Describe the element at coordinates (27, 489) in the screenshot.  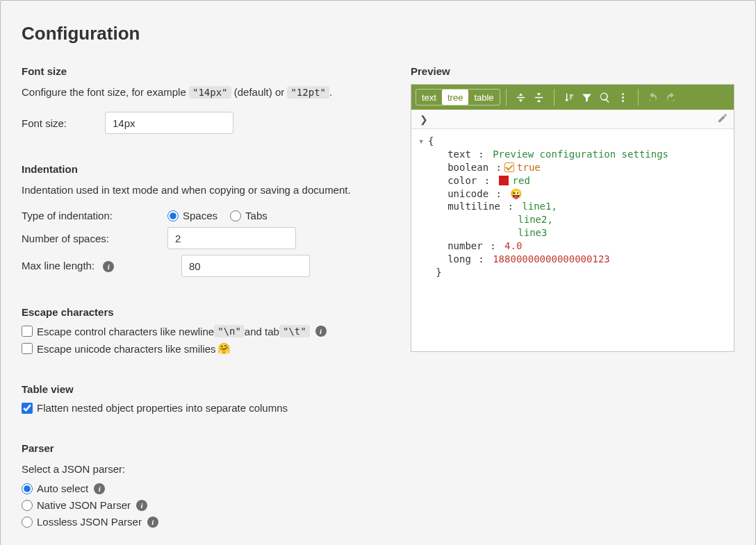
I see `parser-auto-radio` at that location.